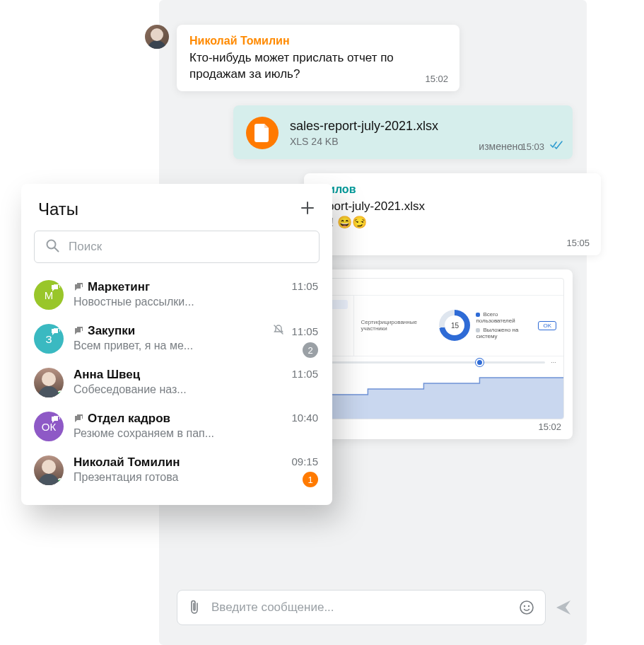  I want to click on emoji-icon, so click(527, 608).